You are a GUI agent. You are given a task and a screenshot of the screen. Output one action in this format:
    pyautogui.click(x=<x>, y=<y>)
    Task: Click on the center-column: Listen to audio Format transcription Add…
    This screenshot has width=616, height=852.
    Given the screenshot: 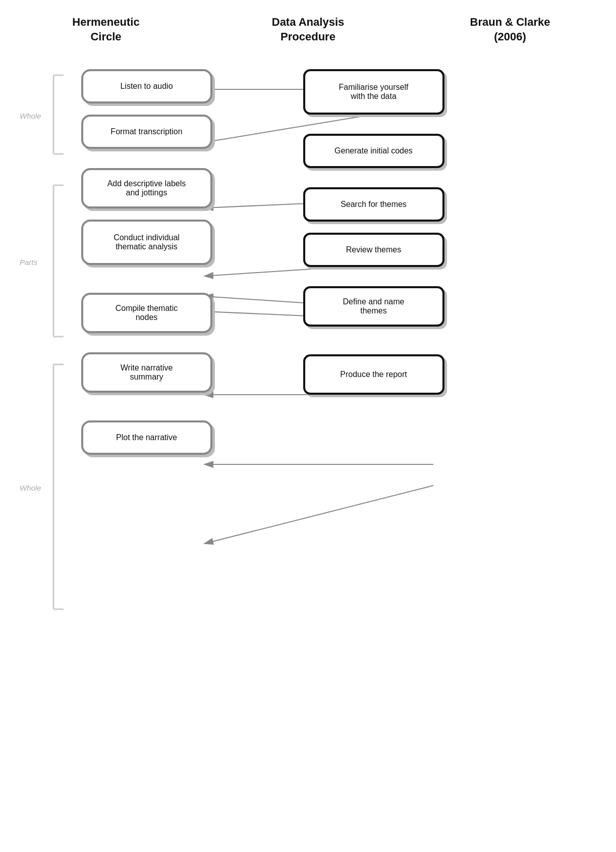 What is the action you would take?
    pyautogui.click(x=147, y=259)
    